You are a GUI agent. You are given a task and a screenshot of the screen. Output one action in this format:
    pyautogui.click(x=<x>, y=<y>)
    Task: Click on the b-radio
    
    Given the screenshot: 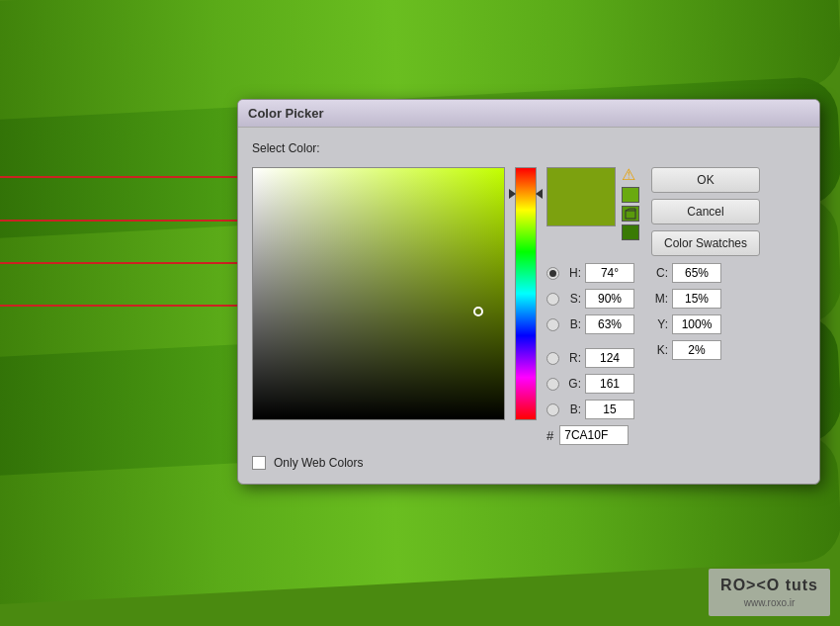 What is the action you would take?
    pyautogui.click(x=553, y=324)
    